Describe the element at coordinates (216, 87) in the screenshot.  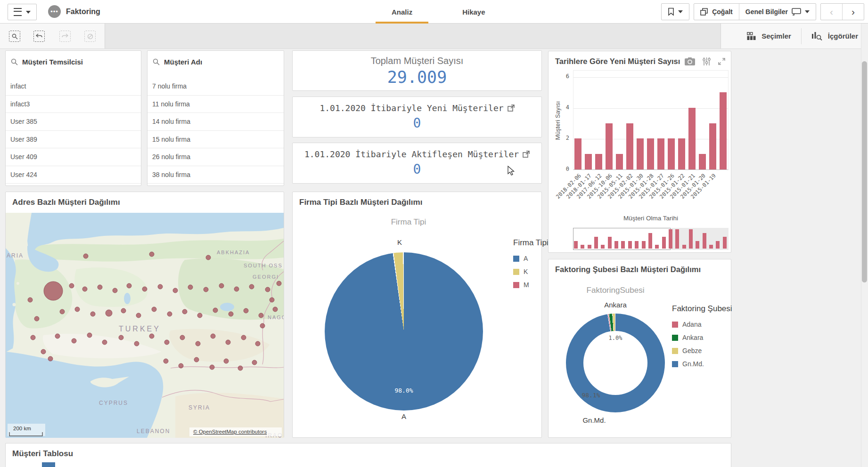
I see `list-item: 7 nolu firma` at that location.